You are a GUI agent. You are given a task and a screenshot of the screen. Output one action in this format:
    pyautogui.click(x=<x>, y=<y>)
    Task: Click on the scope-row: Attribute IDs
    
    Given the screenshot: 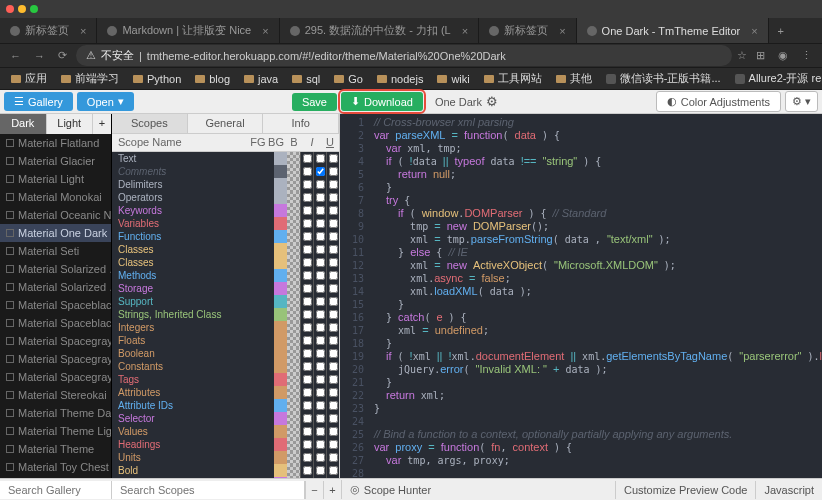 What is the action you would take?
    pyautogui.click(x=226, y=406)
    